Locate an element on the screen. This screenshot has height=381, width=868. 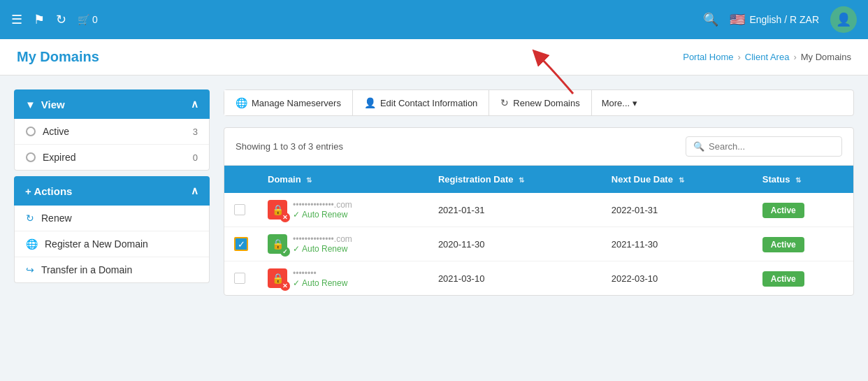
filter-expired-left: Expired is located at coordinates (50, 157).